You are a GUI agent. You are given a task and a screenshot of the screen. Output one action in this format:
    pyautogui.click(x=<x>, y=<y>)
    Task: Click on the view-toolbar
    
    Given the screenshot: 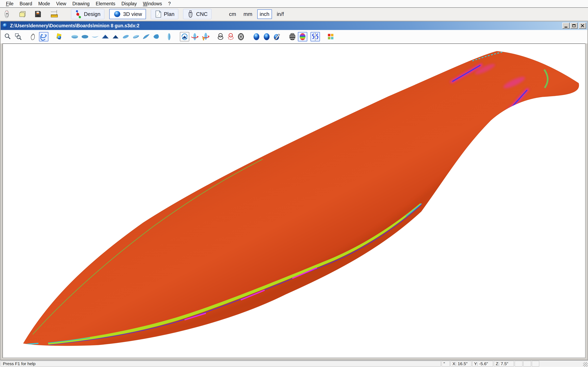 What is the action you would take?
    pyautogui.click(x=294, y=37)
    